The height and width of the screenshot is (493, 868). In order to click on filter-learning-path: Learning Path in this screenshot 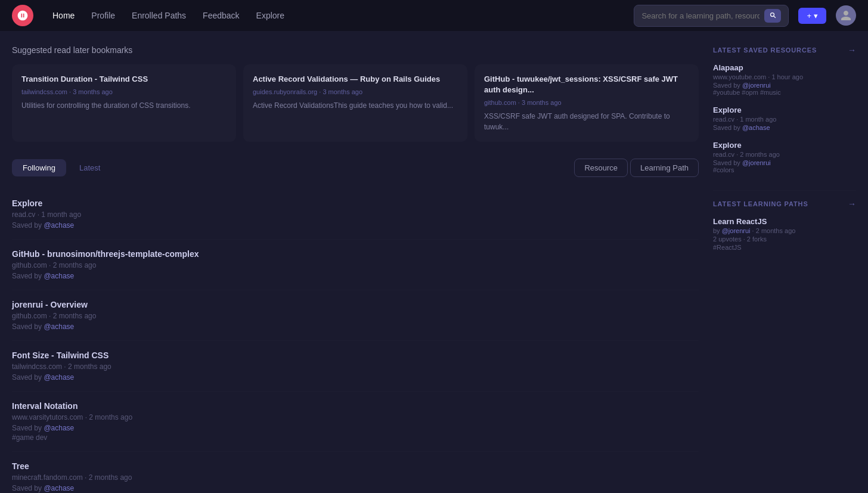, I will do `click(664, 168)`.